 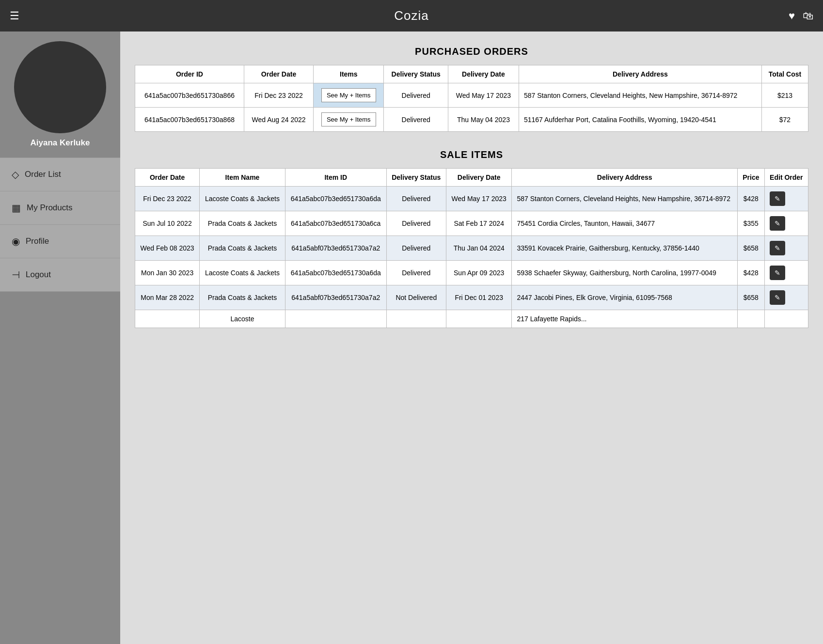 What do you see at coordinates (472, 95) in the screenshot?
I see `table-row: 641a5ac007b3ed651730a866 Fri Dec 23 2022…` at bounding box center [472, 95].